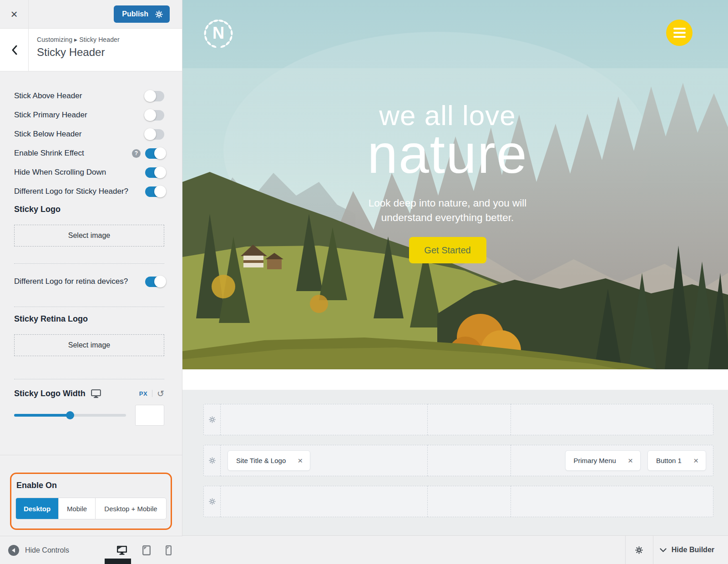 The height and width of the screenshot is (564, 728). I want to click on slider-thumb, so click(70, 415).